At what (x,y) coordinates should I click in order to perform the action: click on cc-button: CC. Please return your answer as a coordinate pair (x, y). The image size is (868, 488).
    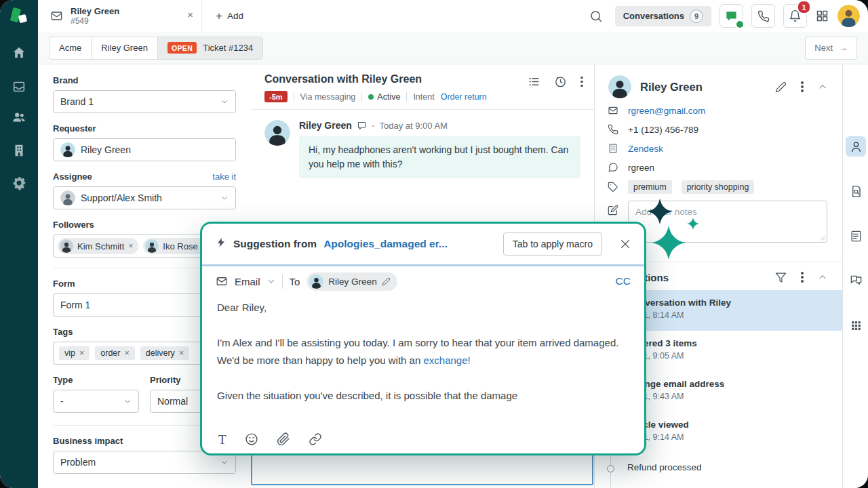
    Looking at the image, I should click on (623, 281).